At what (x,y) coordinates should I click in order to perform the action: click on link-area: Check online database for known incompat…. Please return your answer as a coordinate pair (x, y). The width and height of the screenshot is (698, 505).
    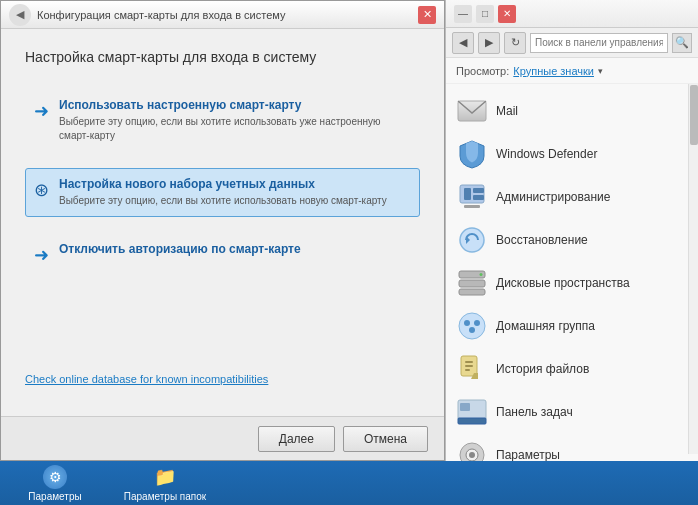
    Looking at the image, I should click on (222, 384).